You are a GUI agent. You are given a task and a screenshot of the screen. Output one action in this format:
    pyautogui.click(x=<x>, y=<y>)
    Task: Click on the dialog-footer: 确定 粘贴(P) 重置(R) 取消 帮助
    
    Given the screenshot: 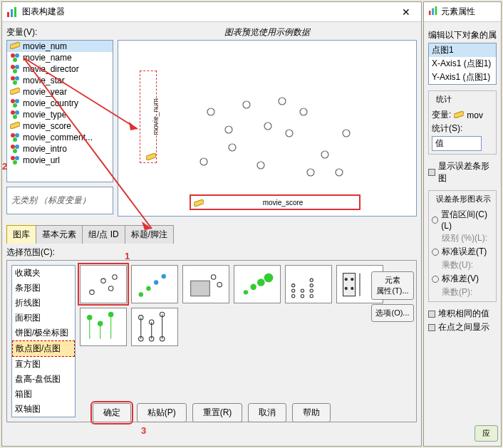 What is the action you would take?
    pyautogui.click(x=212, y=413)
    